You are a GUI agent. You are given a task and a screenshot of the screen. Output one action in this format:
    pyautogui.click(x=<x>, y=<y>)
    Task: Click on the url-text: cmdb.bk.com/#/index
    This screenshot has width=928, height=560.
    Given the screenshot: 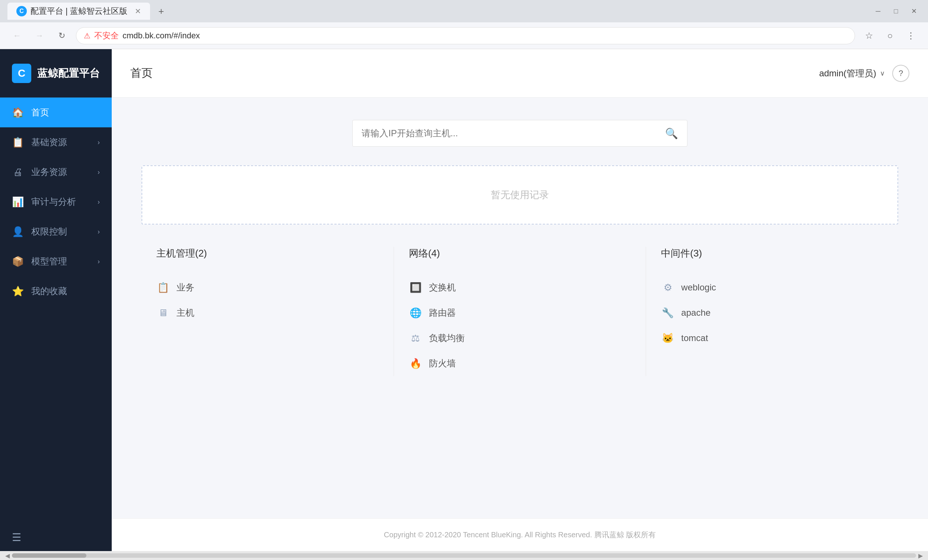 What is the action you would take?
    pyautogui.click(x=485, y=36)
    